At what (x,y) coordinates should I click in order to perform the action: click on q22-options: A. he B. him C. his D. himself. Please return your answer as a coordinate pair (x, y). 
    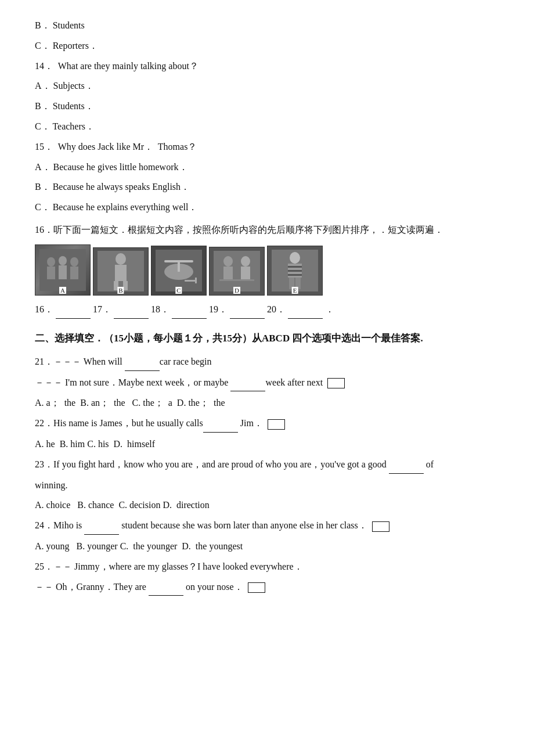
    Looking at the image, I should click on (267, 445).